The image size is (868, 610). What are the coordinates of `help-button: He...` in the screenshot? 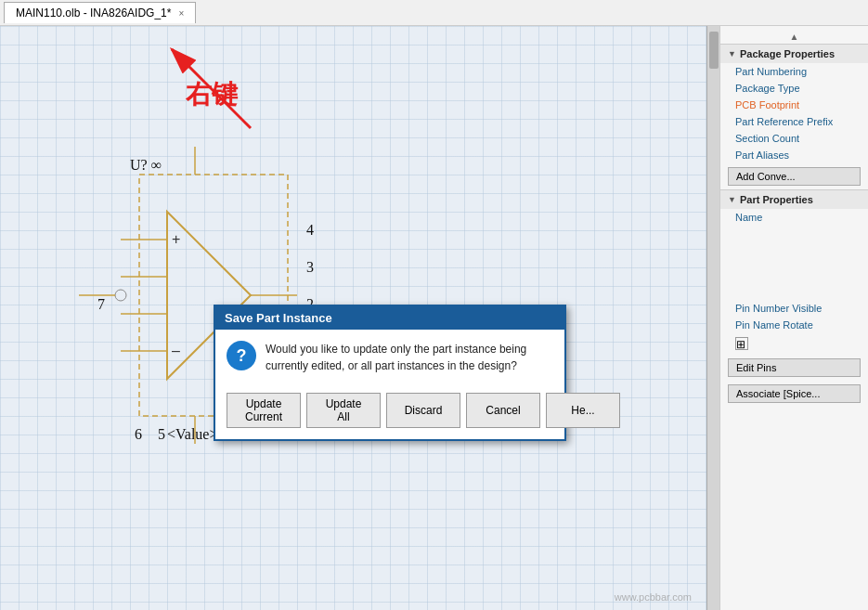 It's located at (583, 410).